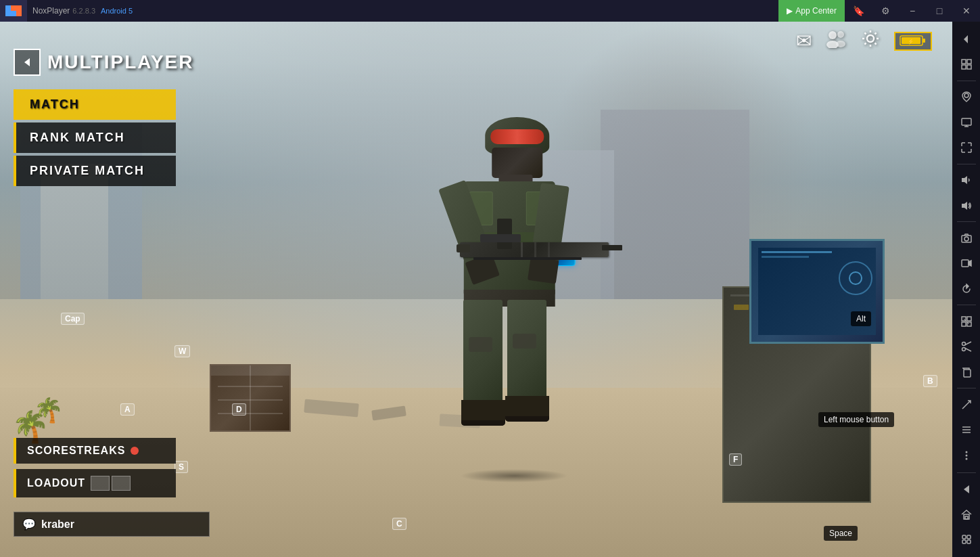 The width and height of the screenshot is (980, 557). I want to click on game-top-icons: ✉ ⚡, so click(864, 41).